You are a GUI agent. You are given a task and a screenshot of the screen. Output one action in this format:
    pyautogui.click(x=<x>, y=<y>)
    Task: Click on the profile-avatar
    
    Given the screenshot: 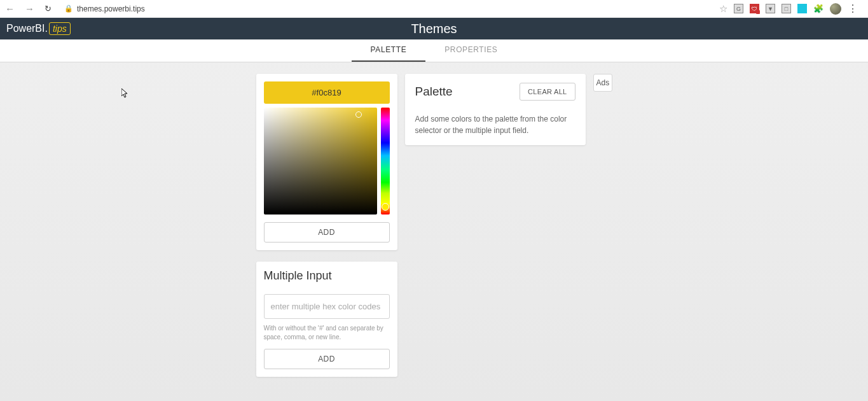 What is the action you would take?
    pyautogui.click(x=836, y=9)
    